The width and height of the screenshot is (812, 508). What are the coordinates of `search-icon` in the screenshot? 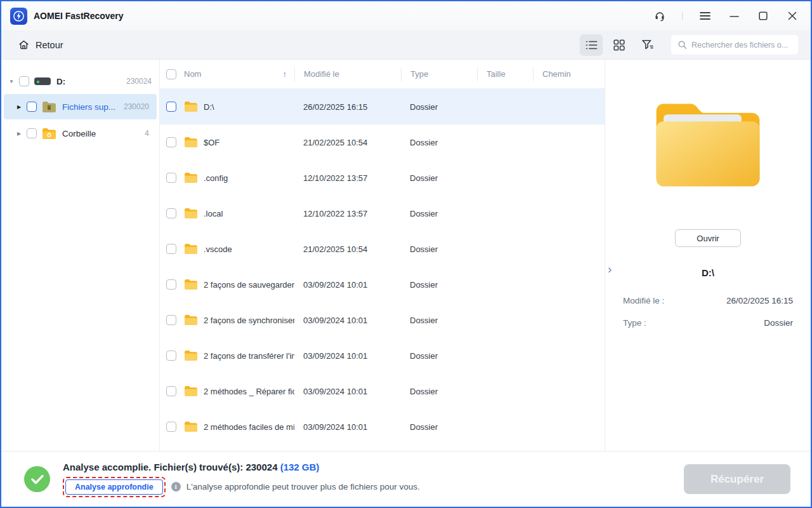 It's located at (683, 44).